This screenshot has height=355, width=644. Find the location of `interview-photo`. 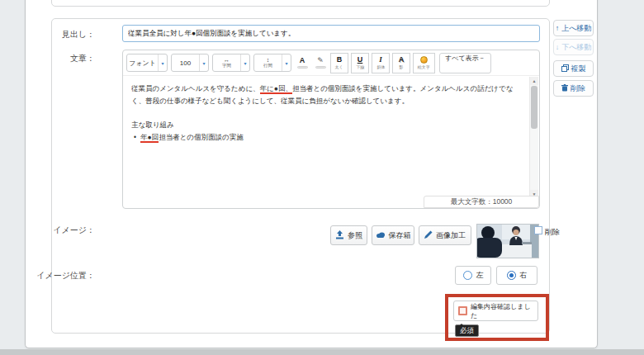

interview-photo is located at coordinates (508, 241).